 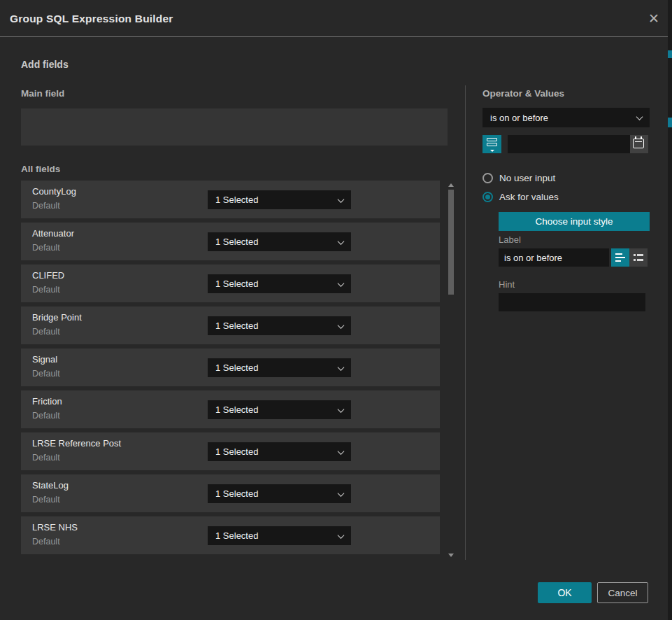 I want to click on date-picker-button, so click(x=639, y=144).